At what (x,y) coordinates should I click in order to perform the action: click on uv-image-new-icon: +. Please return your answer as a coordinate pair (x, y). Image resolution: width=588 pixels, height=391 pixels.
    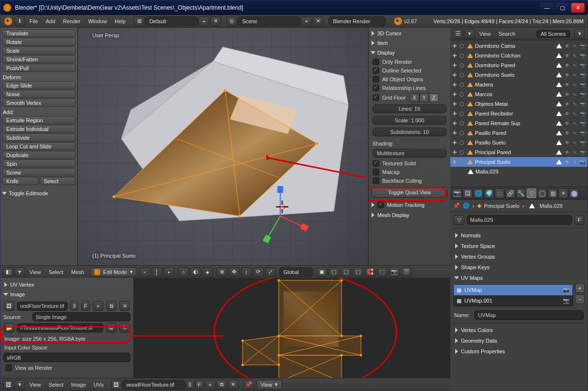
    Looking at the image, I should click on (210, 385).